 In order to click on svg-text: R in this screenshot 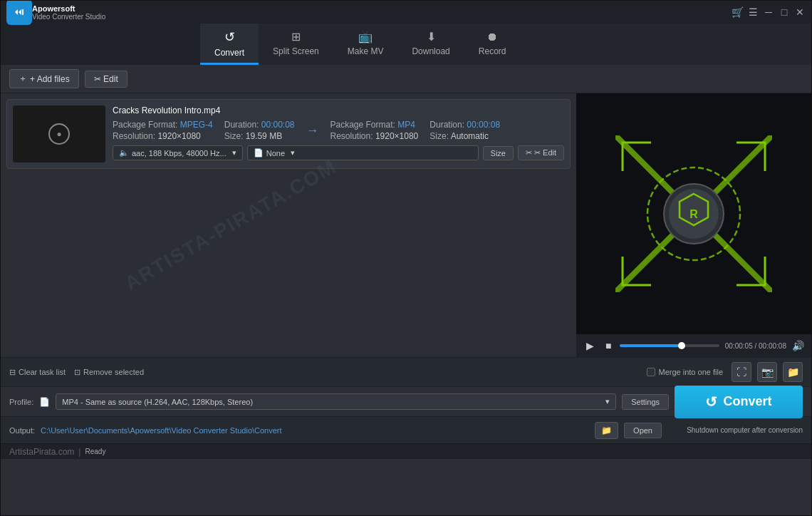, I will do `click(694, 214)`.